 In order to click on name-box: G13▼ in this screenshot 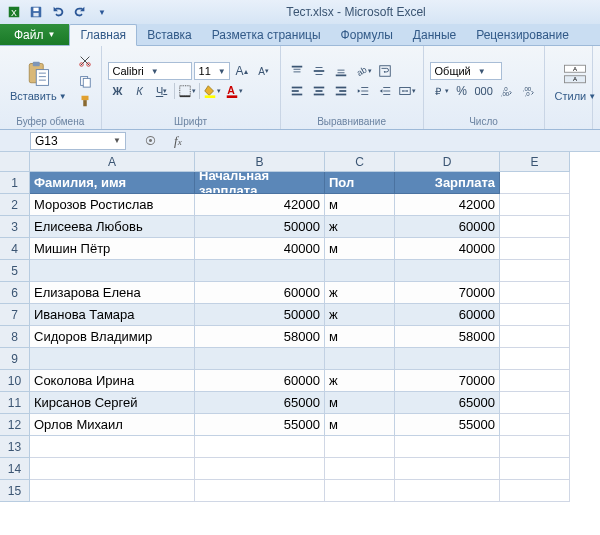, I will do `click(78, 141)`.